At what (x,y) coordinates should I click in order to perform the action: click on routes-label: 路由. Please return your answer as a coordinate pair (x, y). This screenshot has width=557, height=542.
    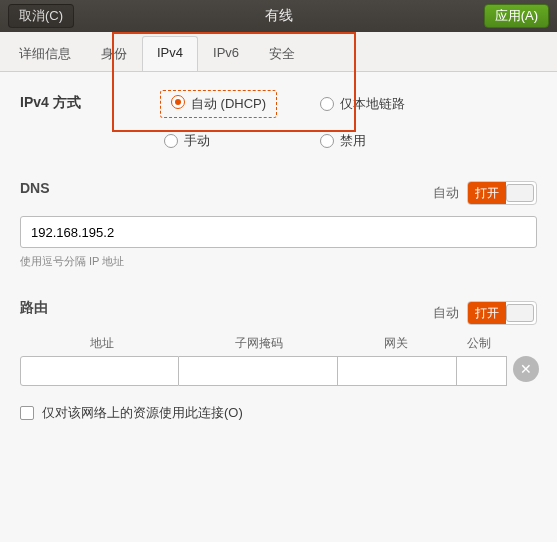
    Looking at the image, I should click on (34, 308).